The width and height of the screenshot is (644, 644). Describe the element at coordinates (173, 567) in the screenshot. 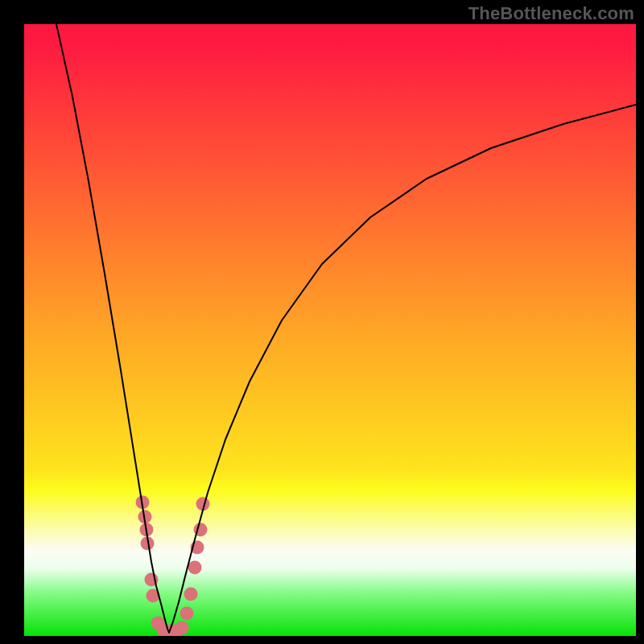

I see `trough-dots-group` at that location.